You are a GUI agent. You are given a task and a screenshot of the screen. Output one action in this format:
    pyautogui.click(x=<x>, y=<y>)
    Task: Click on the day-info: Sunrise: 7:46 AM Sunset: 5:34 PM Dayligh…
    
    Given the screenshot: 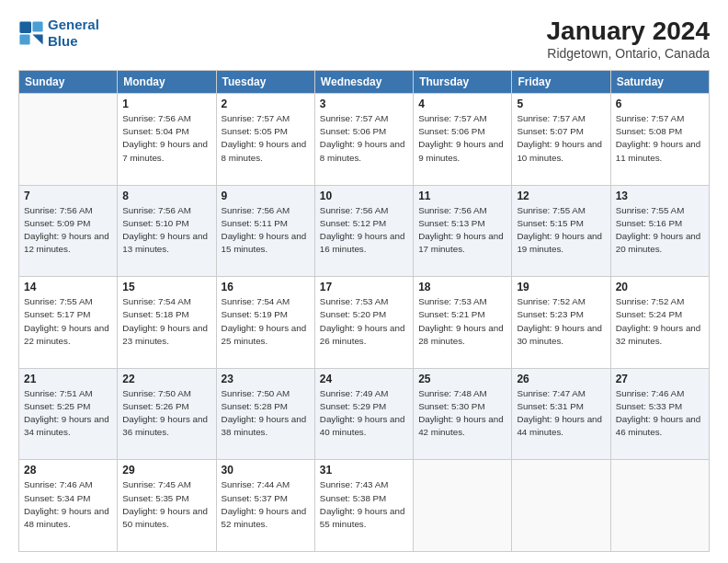 What is the action you would take?
    pyautogui.click(x=68, y=504)
    